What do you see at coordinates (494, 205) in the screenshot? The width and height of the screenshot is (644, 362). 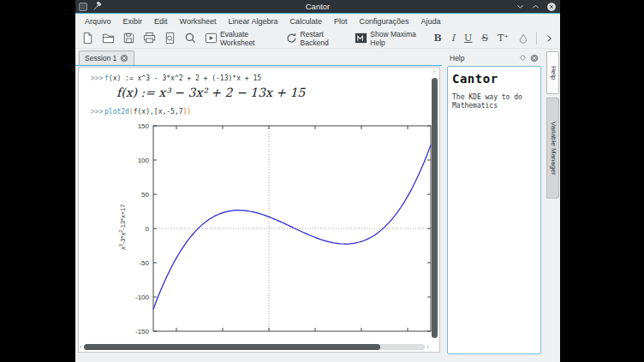 I see `help-panel: Help Cantor The KDE way to do Mathematic…` at bounding box center [494, 205].